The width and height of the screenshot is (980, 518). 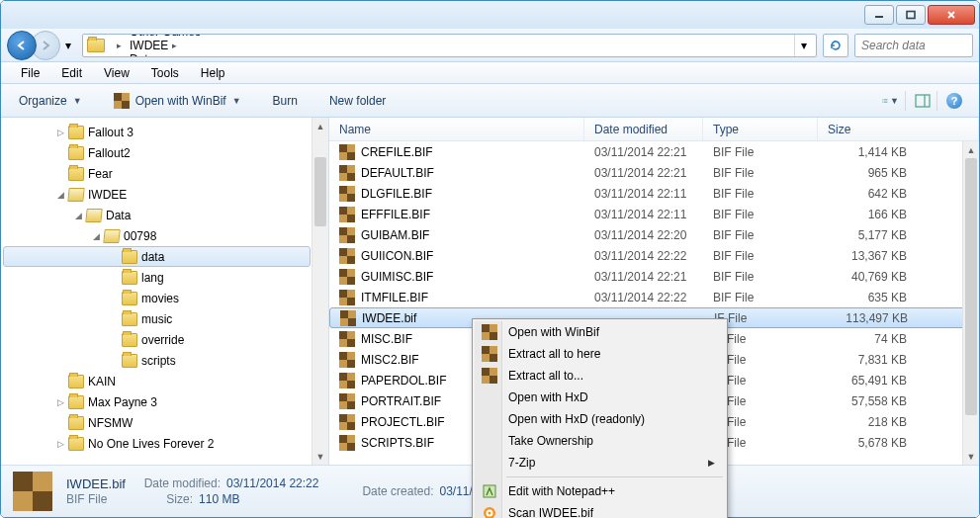 What do you see at coordinates (599, 510) in the screenshot?
I see `context-menu-item: Scan IWDEE.bif` at bounding box center [599, 510].